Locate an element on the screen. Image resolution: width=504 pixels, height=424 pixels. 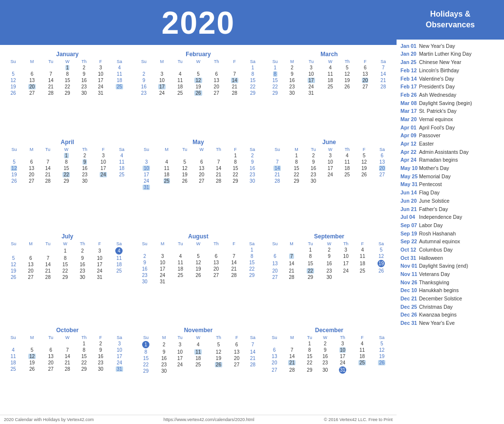
holiday-name: April Fool's Day is located at coordinates (437, 128).